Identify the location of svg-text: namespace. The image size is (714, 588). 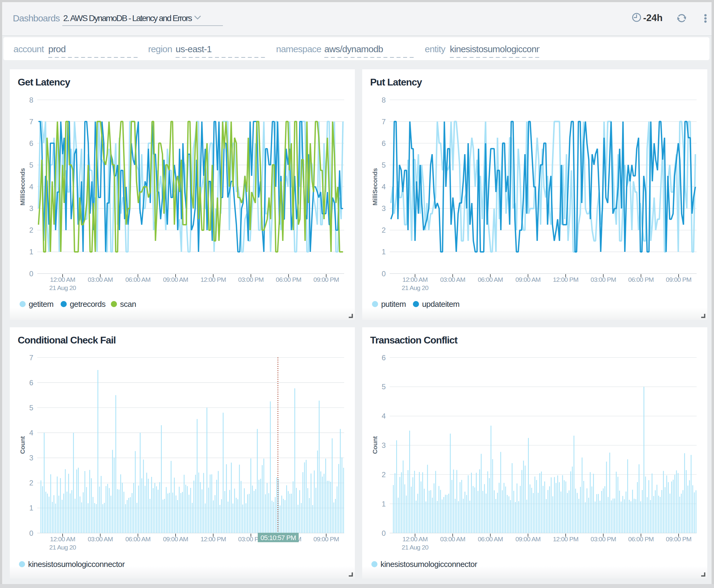
(299, 49).